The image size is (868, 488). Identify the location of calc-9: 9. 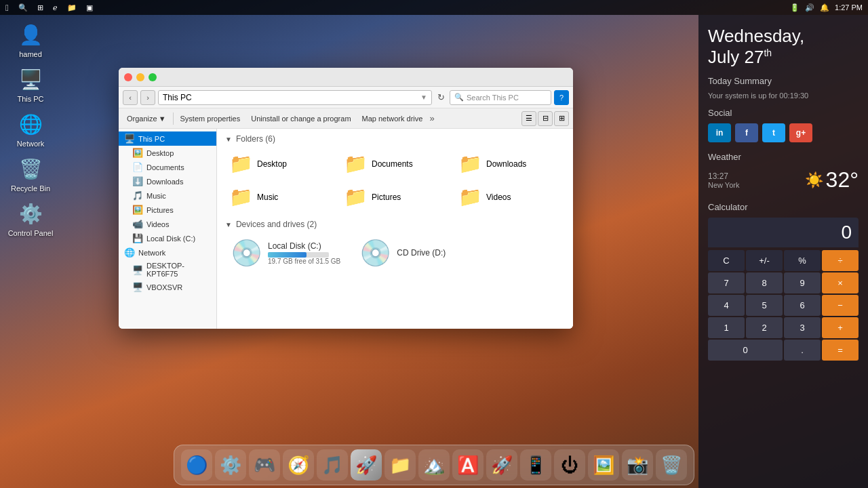
(802, 283).